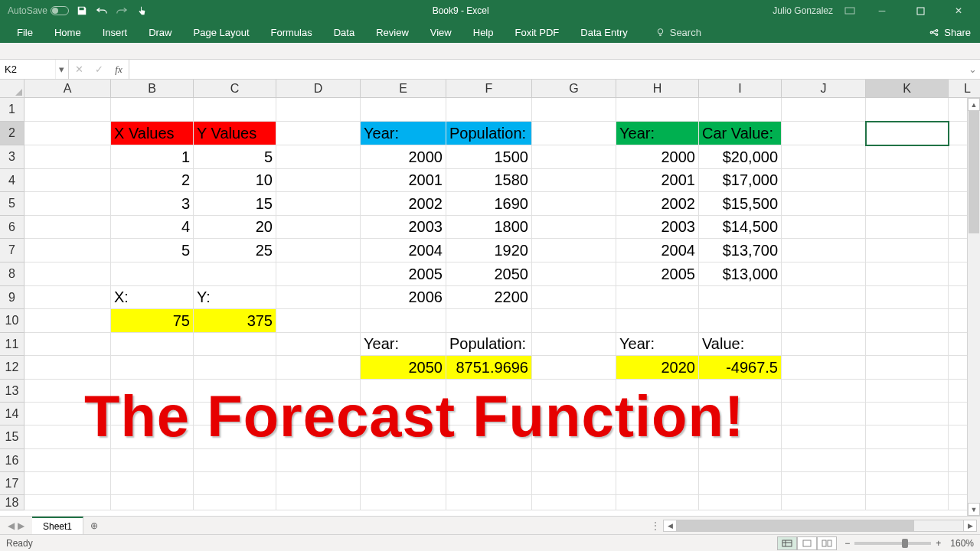 This screenshot has width=980, height=551. I want to click on cell-D18, so click(318, 503).